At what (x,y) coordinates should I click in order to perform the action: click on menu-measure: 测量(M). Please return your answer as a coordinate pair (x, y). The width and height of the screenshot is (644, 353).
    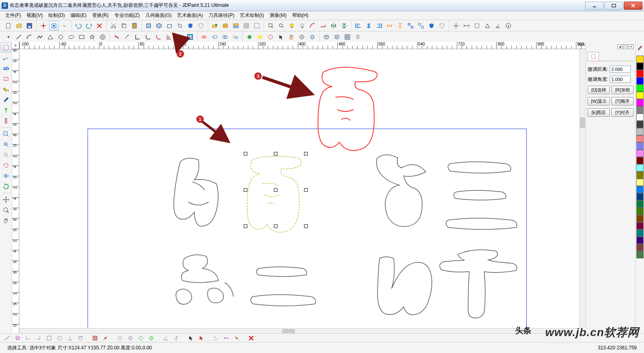
    Looking at the image, I should click on (278, 15).